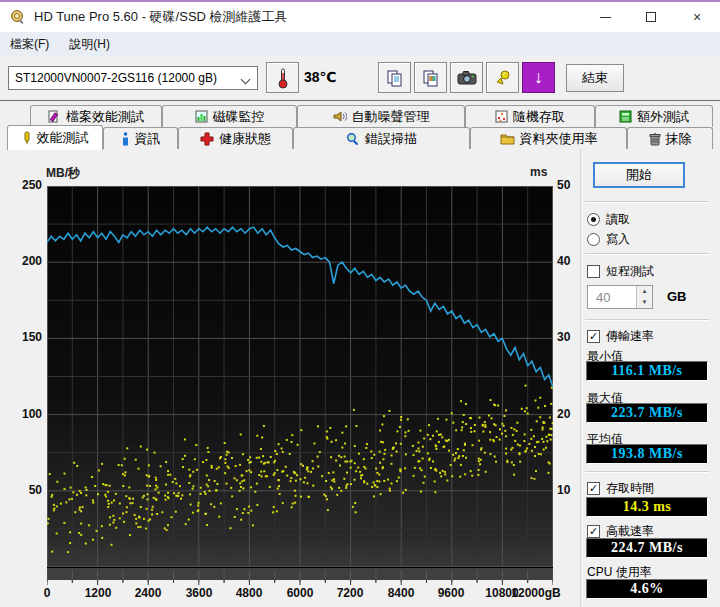  What do you see at coordinates (647, 413) in the screenshot?
I see `max-value-display: 223.7 MB/s` at bounding box center [647, 413].